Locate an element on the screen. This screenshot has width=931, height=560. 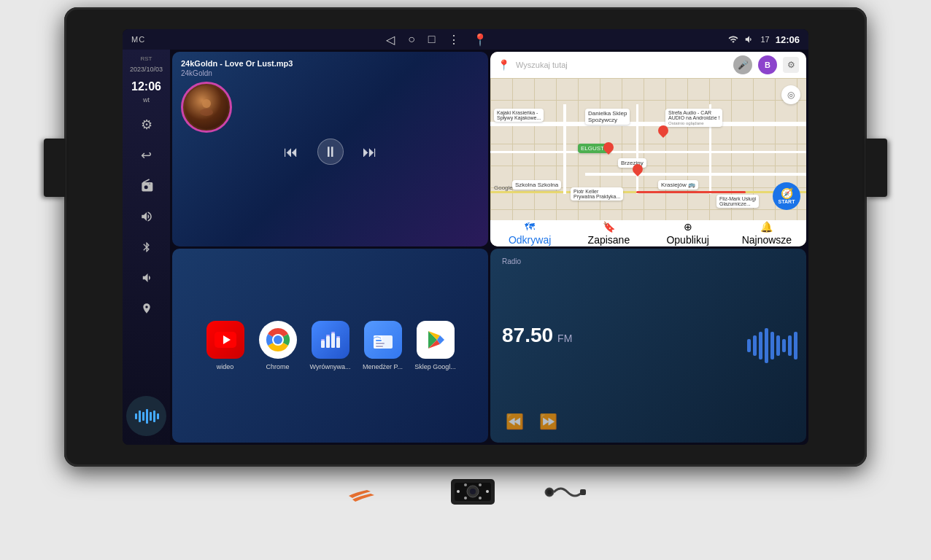
map-nav-opublikuj: ⊕ Opublikuj is located at coordinates (688, 233).